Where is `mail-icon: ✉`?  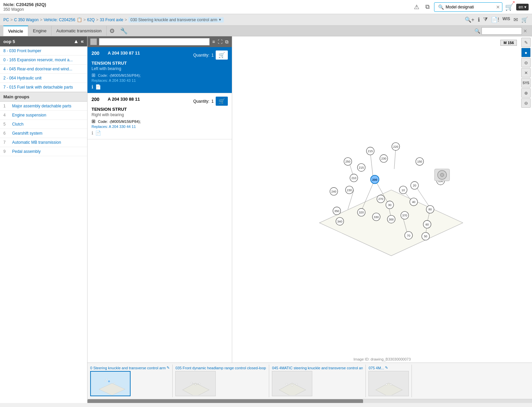
mail-icon: ✉ is located at coordinates (516, 20).